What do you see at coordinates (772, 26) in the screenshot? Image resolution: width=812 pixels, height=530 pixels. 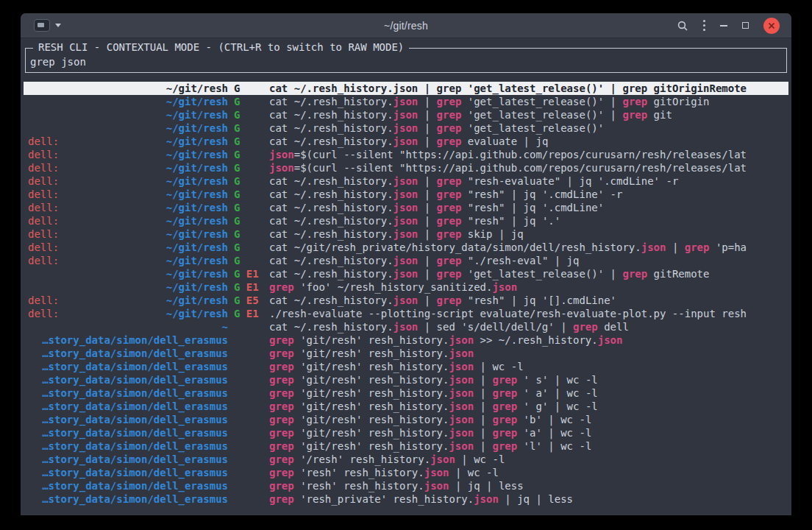 I see `close-button` at bounding box center [772, 26].